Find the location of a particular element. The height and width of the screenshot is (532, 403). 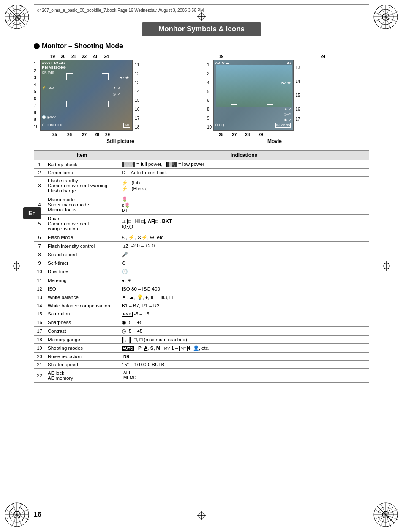

table-row: 15 Saturation RGB -5 – +5 is located at coordinates (202, 314).